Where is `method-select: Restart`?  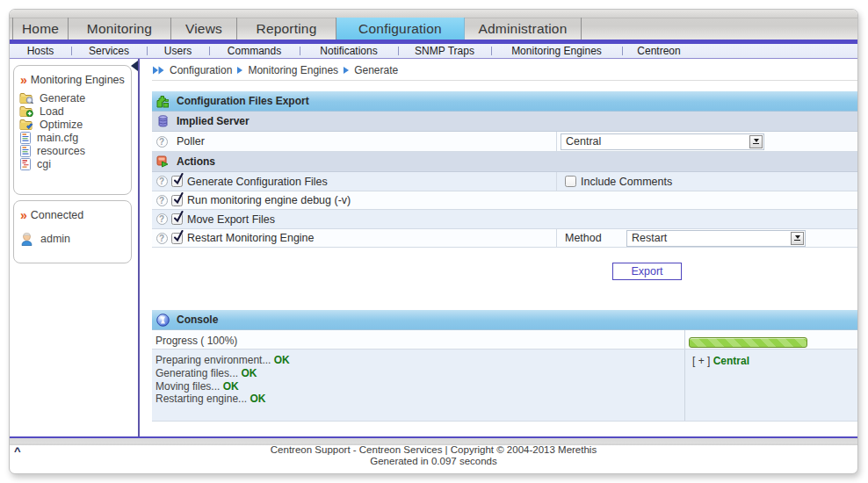 method-select: Restart is located at coordinates (716, 239).